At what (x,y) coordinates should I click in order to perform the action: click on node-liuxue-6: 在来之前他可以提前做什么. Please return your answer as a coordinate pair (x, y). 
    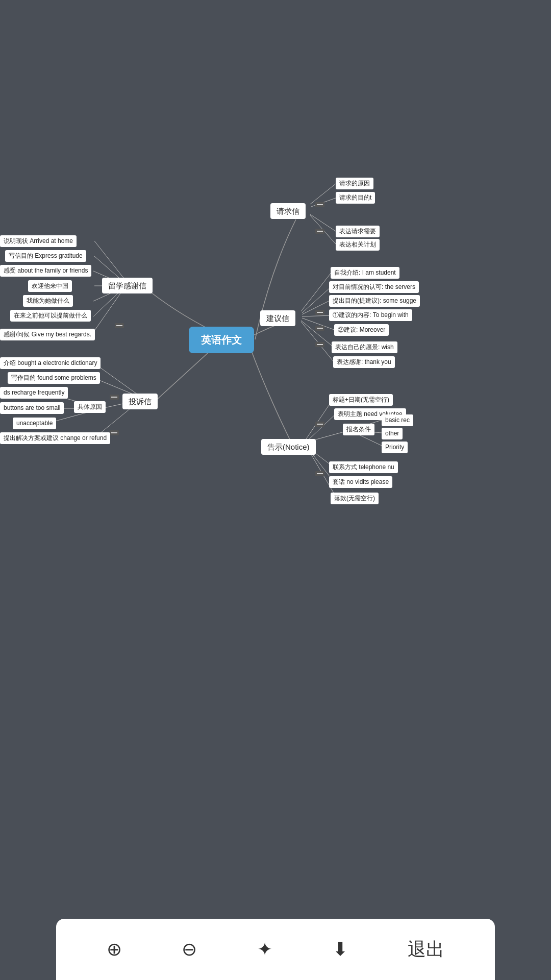
    Looking at the image, I should click on (51, 315).